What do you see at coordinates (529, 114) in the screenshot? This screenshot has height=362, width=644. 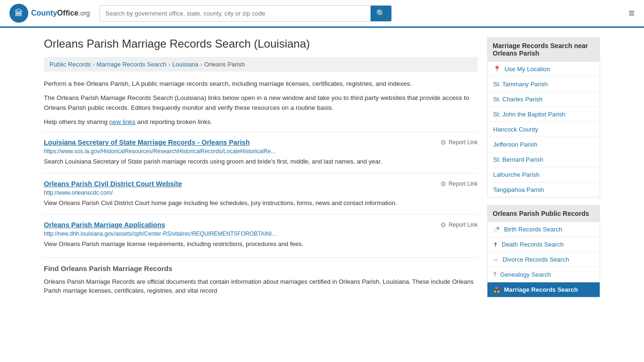 I see `st-john-link: St. John the Baptist Parish` at bounding box center [529, 114].